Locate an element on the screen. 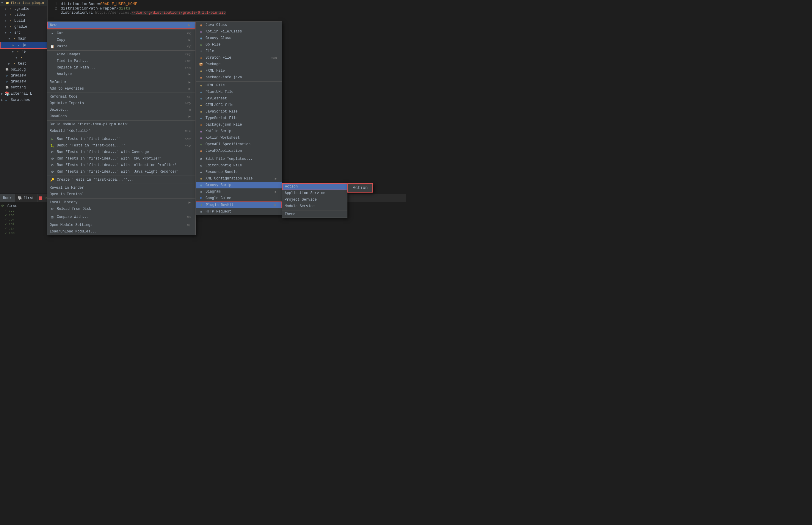 The width and height of the screenshot is (812, 525). submenu-google-guice: G Google Guice is located at coordinates (239, 198).